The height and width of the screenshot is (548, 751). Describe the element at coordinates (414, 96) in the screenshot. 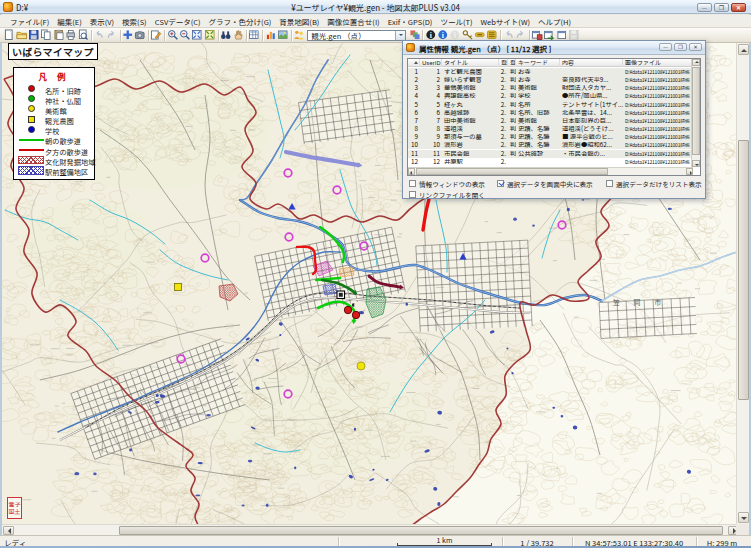

I see `cell-no: 4` at that location.